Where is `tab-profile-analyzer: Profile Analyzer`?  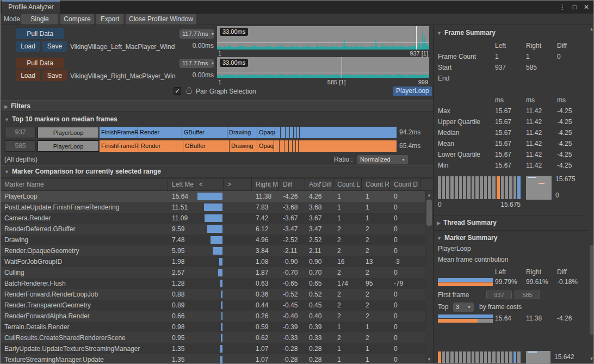 tab-profile-analyzer: Profile Analyzer is located at coordinates (31, 7).